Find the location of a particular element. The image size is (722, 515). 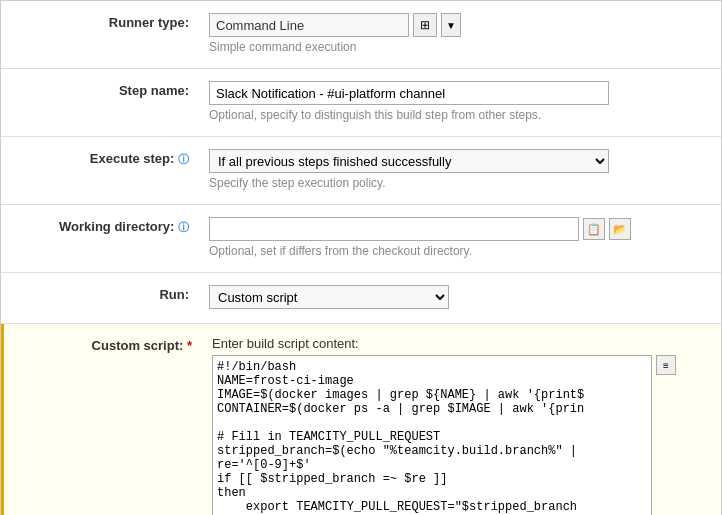

execute-step-row: Execute step: ⓘ If all previous steps fi… is located at coordinates (361, 171).